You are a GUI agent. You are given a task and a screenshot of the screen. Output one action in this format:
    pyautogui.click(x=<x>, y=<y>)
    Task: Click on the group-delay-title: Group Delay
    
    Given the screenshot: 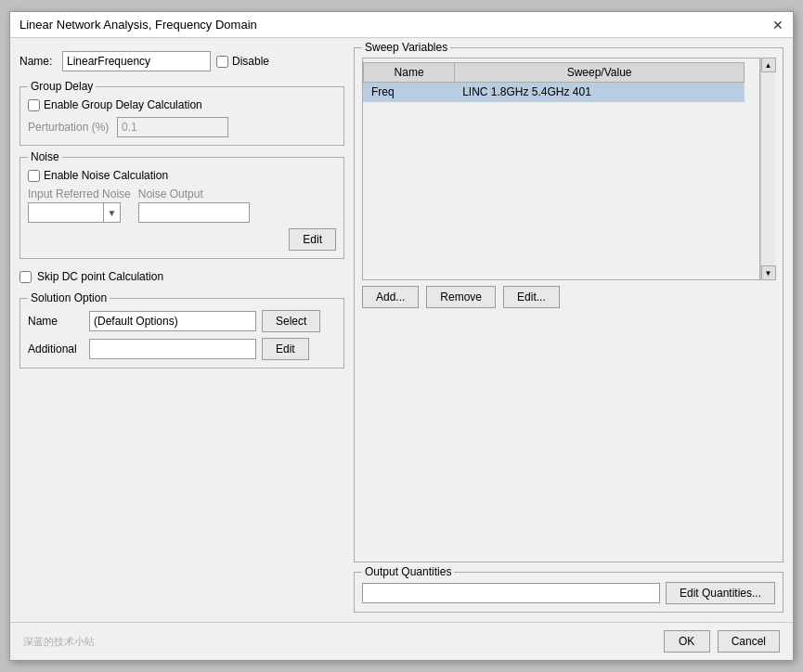 What is the action you would take?
    pyautogui.click(x=61, y=86)
    